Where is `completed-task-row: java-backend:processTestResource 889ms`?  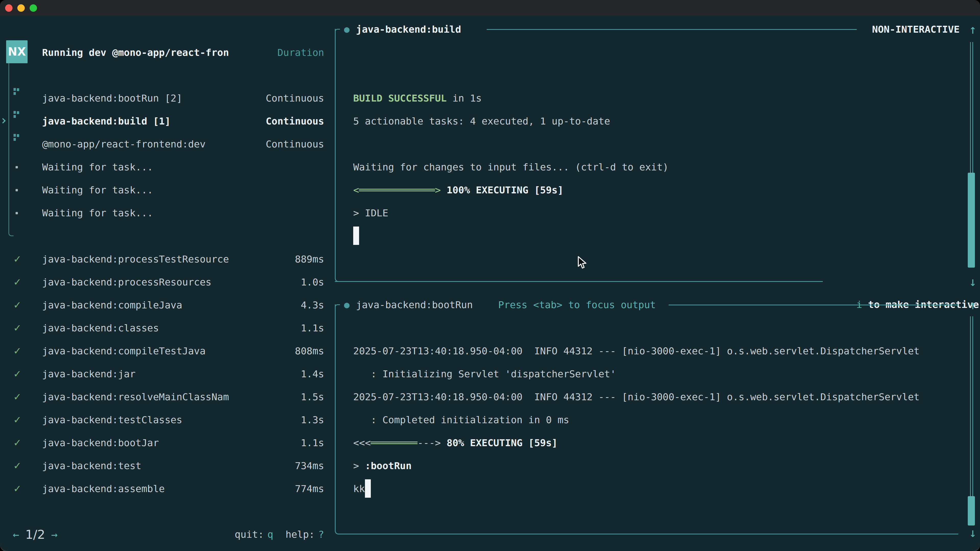 completed-task-row: java-backend:processTestResource 889ms is located at coordinates (162, 259).